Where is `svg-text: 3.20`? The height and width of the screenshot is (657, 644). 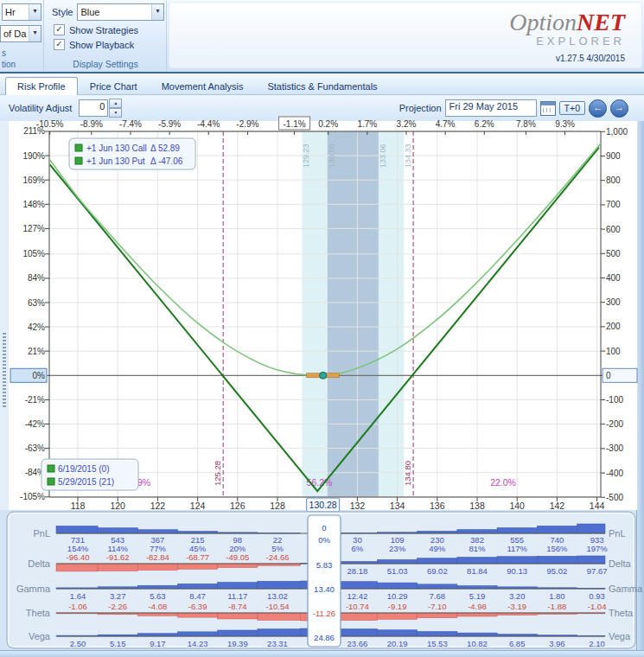 svg-text: 3.20 is located at coordinates (517, 596).